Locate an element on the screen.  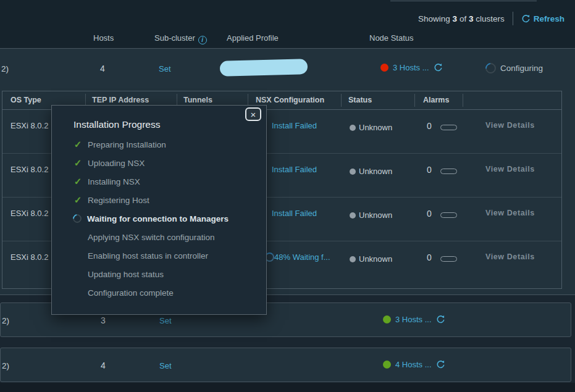
configuring-state: Configuring is located at coordinates (514, 68).